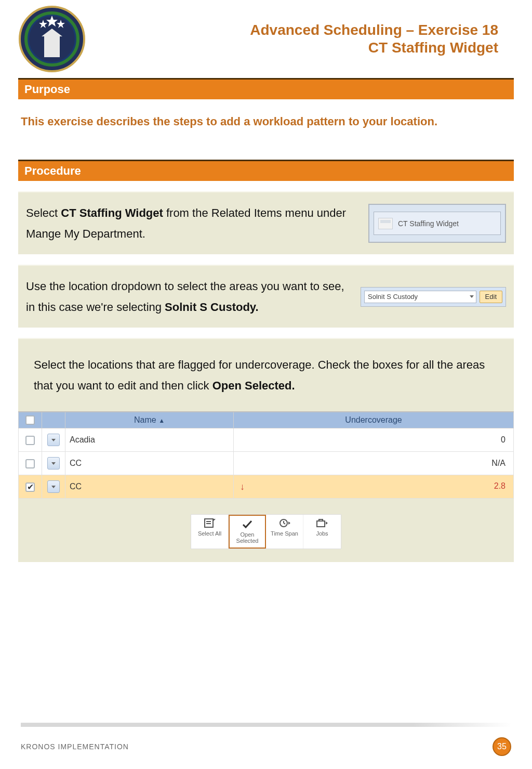 The width and height of the screenshot is (532, 769). Describe the element at coordinates (266, 36) in the screenshot. I see `page-header: Advanced Scheduling – Exercise 18 CT Sta…` at that location.